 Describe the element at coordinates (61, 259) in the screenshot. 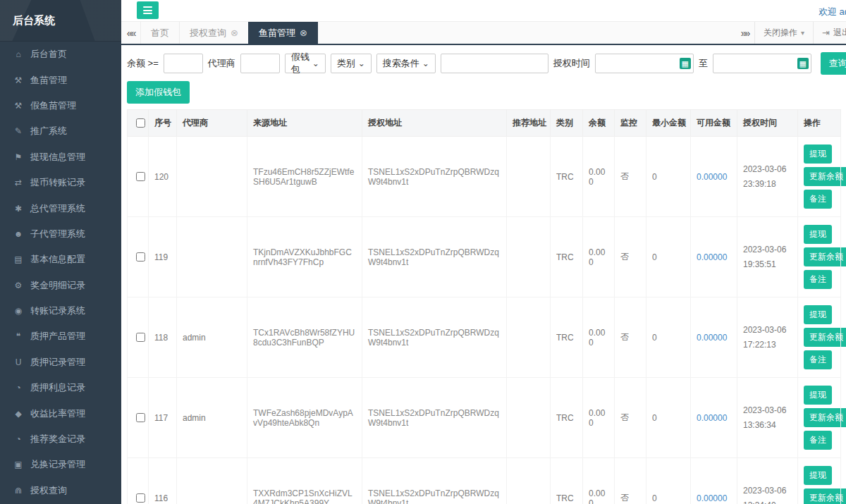

I see `sidebar-item-基本信息配置: ▤基本信息配置` at that location.